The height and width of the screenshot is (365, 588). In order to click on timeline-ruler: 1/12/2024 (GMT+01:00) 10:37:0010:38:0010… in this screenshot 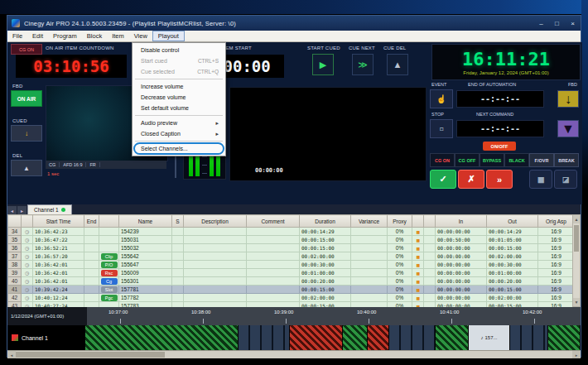, I will do `click(294, 316)`.